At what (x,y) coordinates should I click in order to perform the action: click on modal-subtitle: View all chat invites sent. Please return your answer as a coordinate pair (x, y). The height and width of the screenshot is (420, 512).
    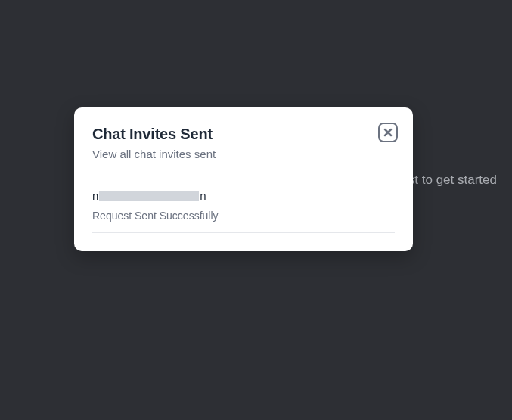
    Looking at the image, I should click on (244, 154).